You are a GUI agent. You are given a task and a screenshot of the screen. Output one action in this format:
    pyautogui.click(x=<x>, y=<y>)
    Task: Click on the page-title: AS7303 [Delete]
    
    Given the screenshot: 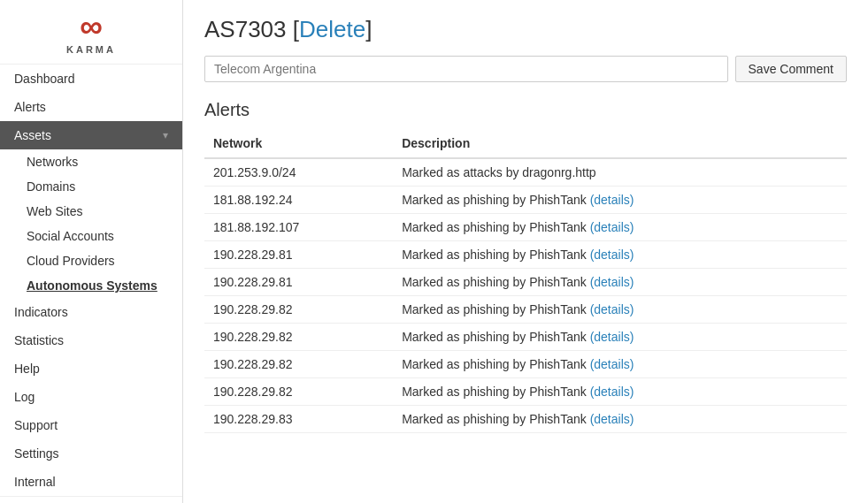 What is the action you would take?
    pyautogui.click(x=526, y=30)
    